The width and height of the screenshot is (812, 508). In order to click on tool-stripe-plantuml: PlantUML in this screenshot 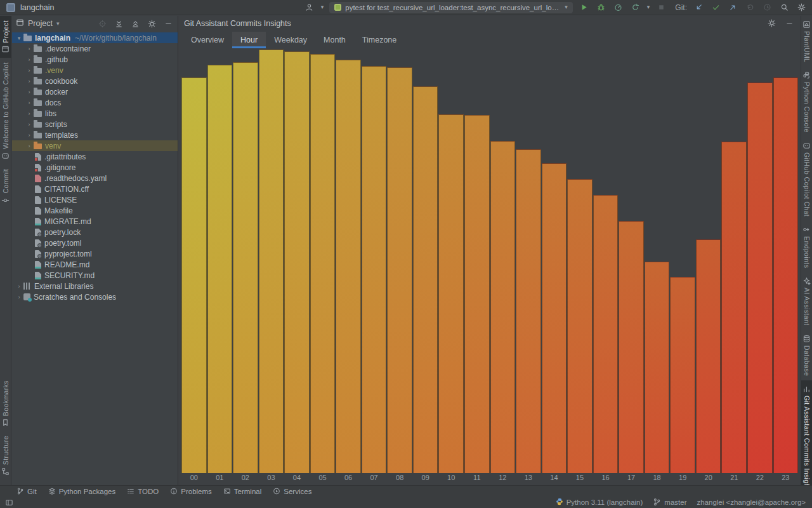, I will do `click(807, 41)`.